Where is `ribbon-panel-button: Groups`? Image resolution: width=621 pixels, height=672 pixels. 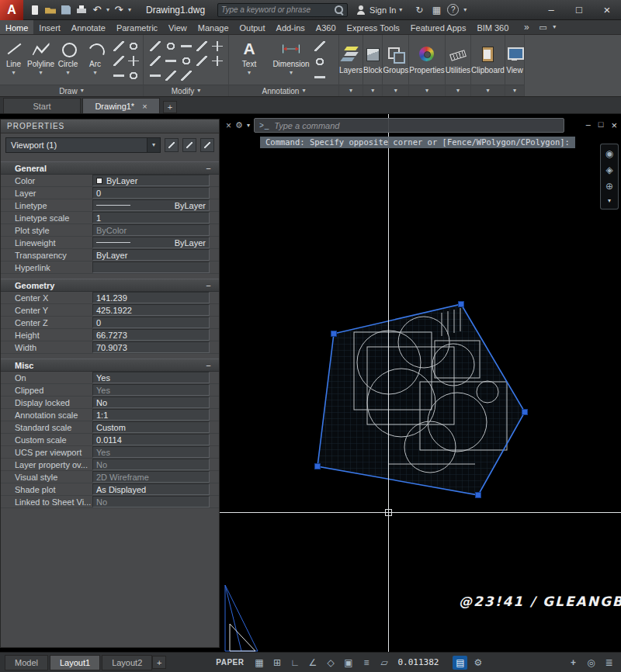 ribbon-panel-button: Groups is located at coordinates (396, 60).